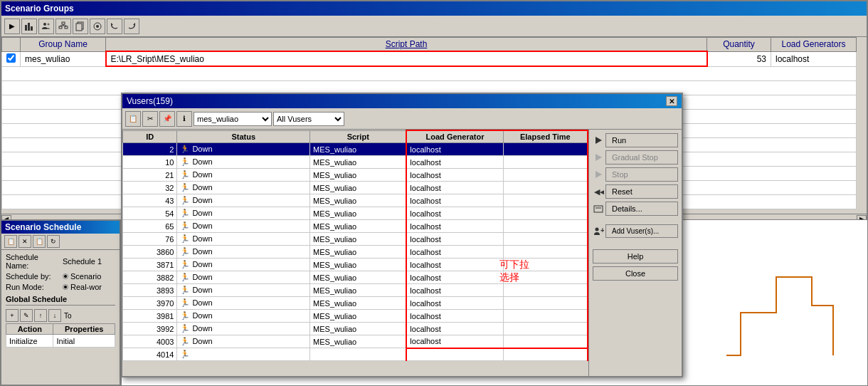  What do you see at coordinates (29, 26) in the screenshot?
I see `bar-chart-icon-button` at bounding box center [29, 26].